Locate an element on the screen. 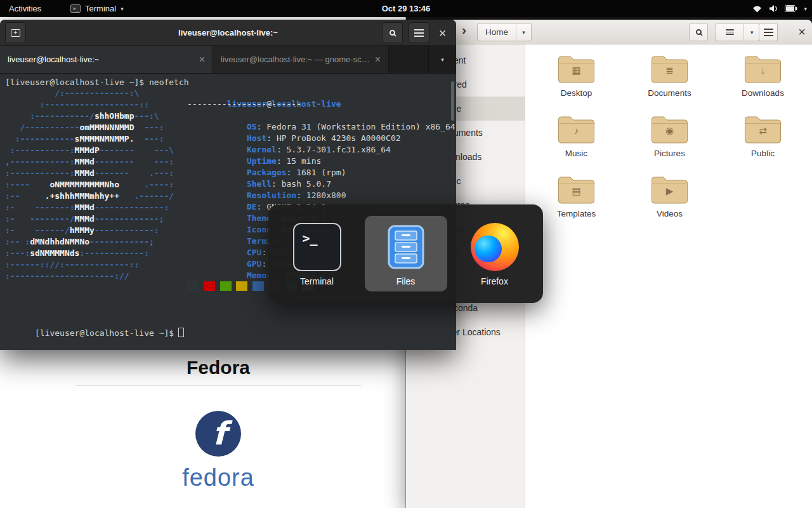 Image resolution: width=812 pixels, height=508 pixels. app-switcher-tile: >_ Terminal is located at coordinates (317, 254).